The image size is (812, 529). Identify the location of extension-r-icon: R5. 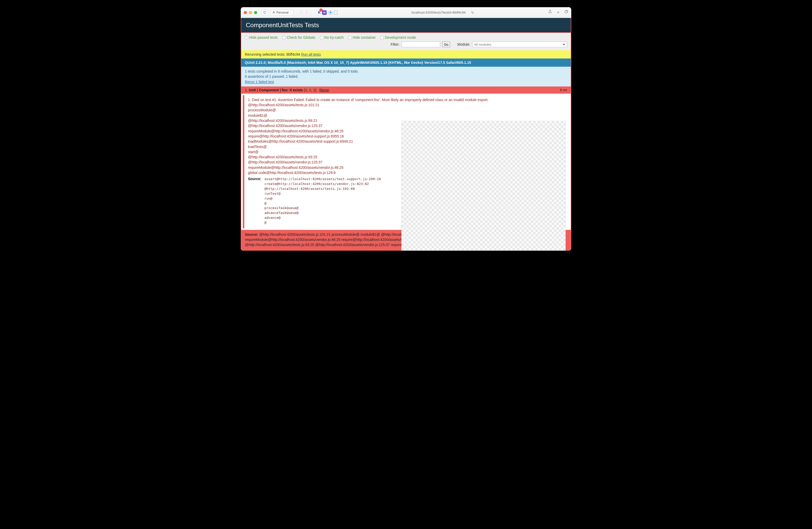
(319, 12).